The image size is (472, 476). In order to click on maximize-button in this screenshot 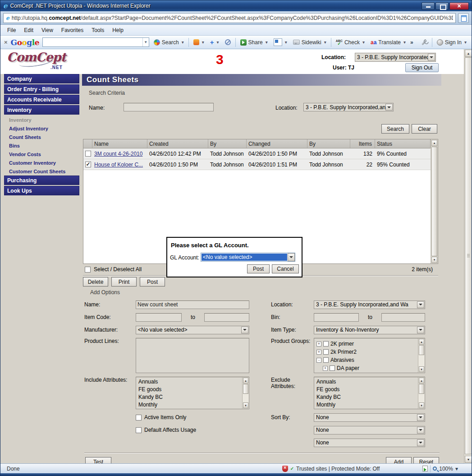, I will do `click(442, 6)`.